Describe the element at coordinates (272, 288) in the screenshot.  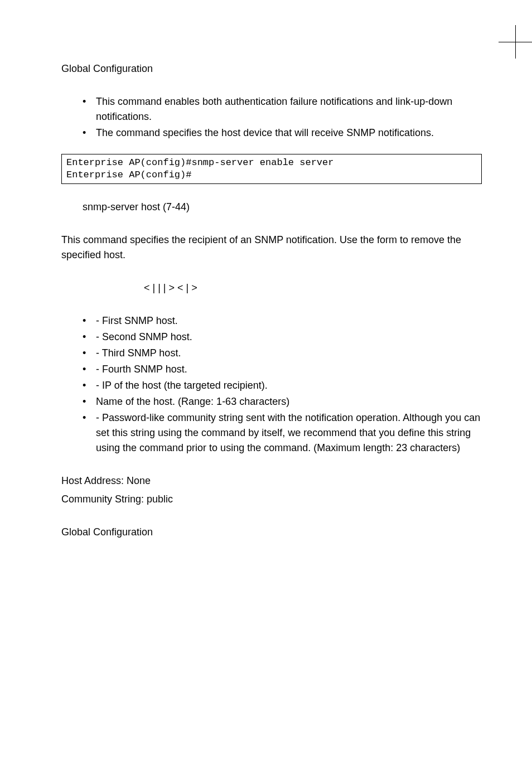
I see `syntax-section: < | | | > < | >` at that location.